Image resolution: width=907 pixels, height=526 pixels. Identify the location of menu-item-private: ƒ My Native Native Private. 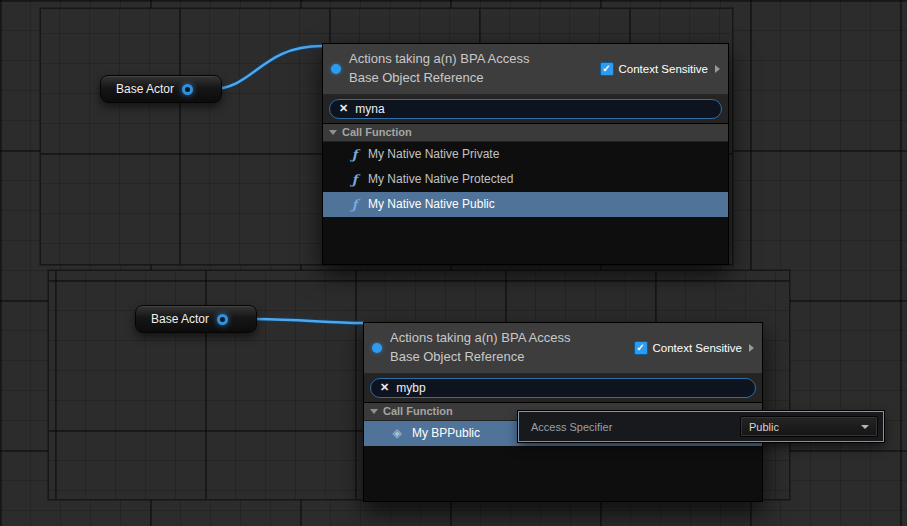
(526, 154).